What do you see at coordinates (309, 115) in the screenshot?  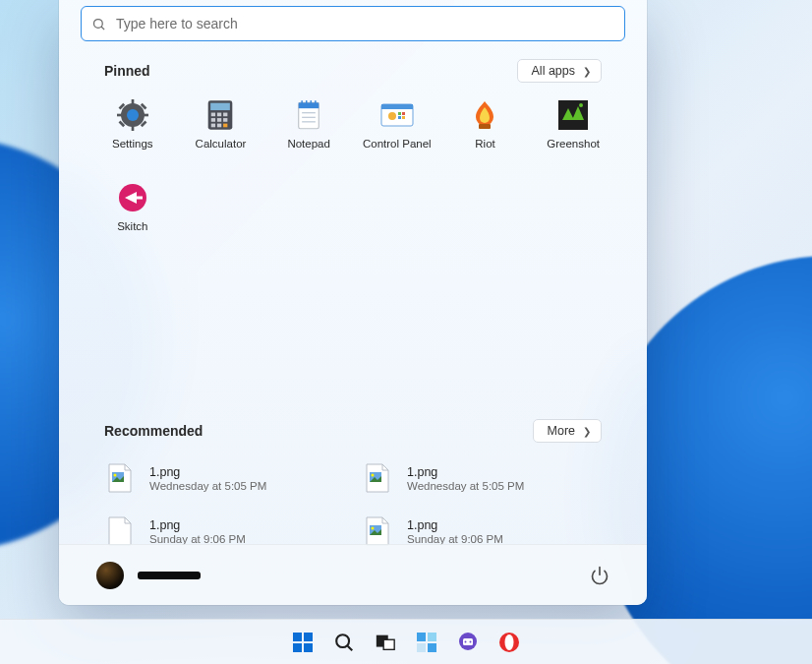 I see `notepad-icon` at bounding box center [309, 115].